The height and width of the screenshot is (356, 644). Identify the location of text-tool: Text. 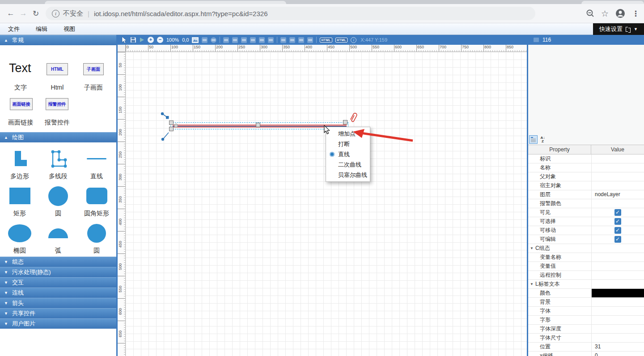
(20, 68).